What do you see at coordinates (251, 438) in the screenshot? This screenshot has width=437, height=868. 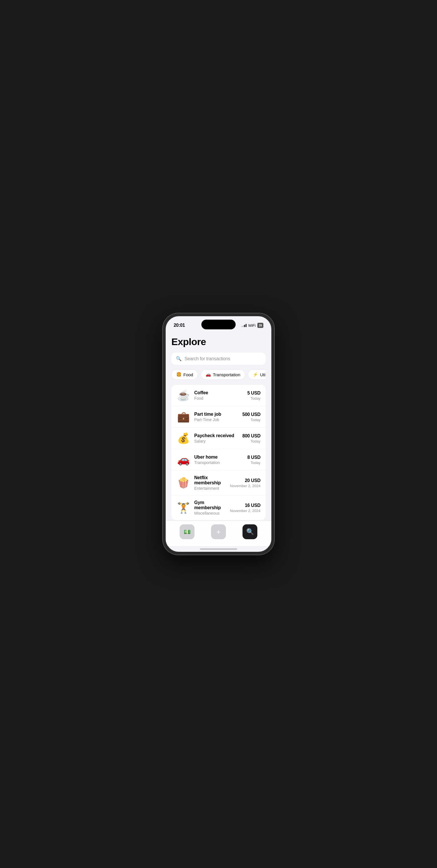 I see `transaction-amount-wrap-2: 800 USD Today` at bounding box center [251, 438].